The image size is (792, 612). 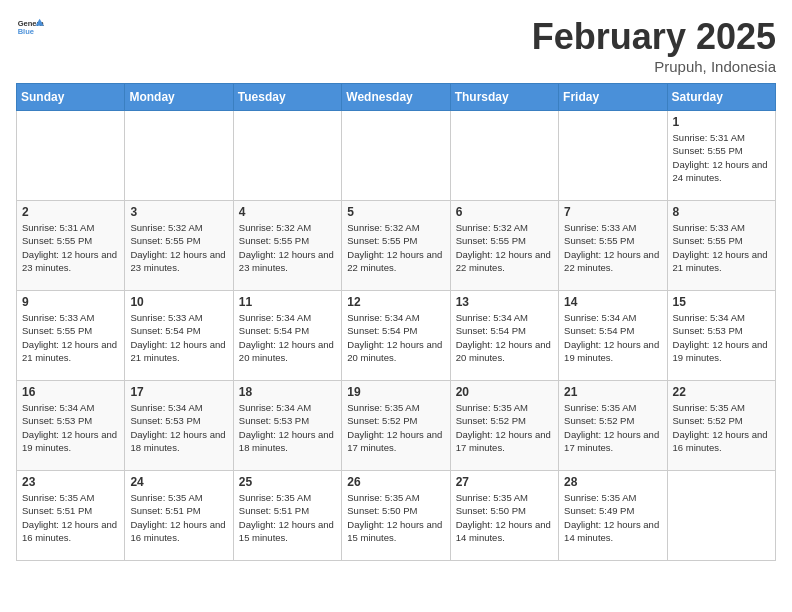 I want to click on table-row: 17Sunrise: 5:34 AMSunset: 5:53 PMDayligh…, so click(x=179, y=426).